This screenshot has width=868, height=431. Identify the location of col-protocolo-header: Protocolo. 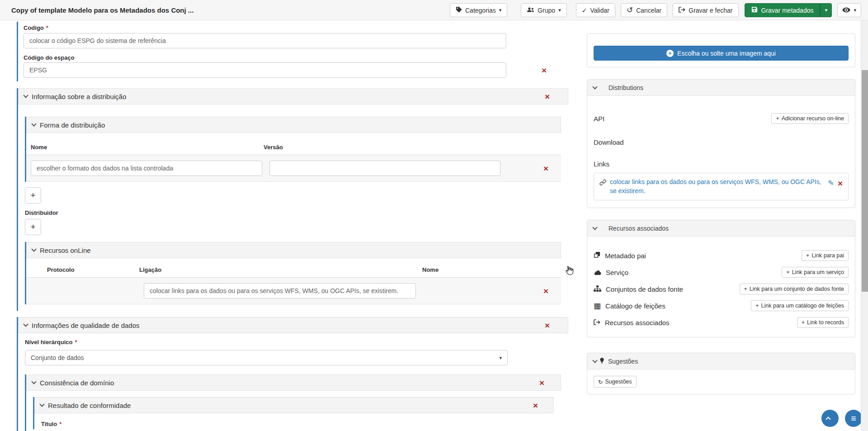
(83, 270).